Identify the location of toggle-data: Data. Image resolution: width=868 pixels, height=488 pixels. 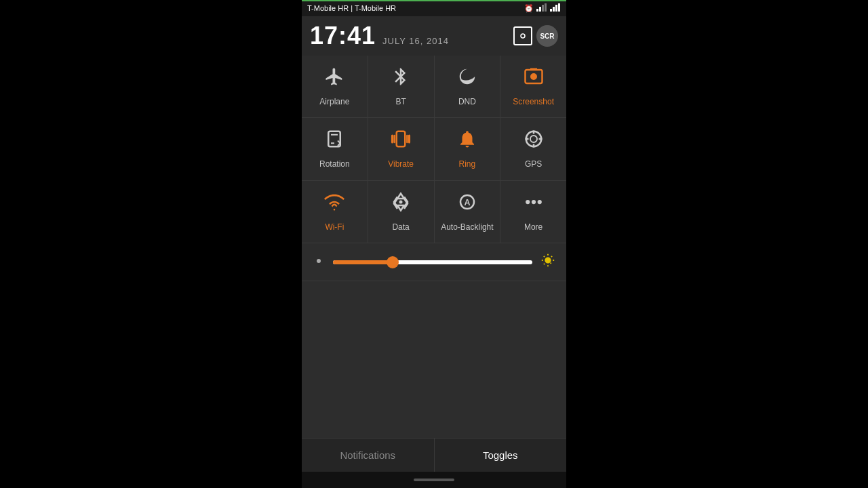
(401, 211).